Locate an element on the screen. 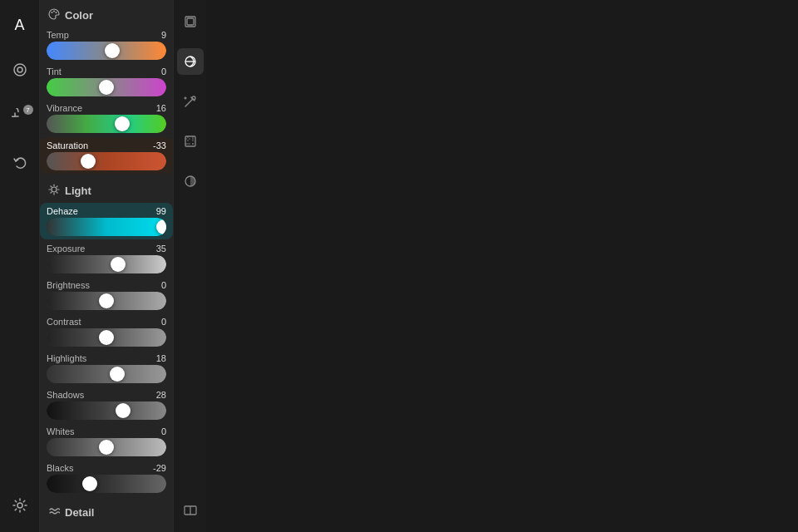  brightness-label: Brightness is located at coordinates (68, 285).